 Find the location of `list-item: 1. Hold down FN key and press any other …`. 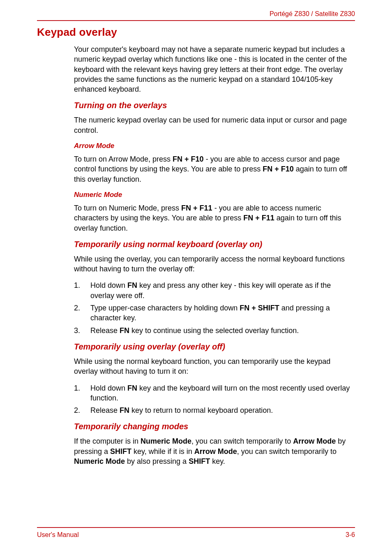

list-item: 1. Hold down FN key and press any other … is located at coordinates (214, 290).